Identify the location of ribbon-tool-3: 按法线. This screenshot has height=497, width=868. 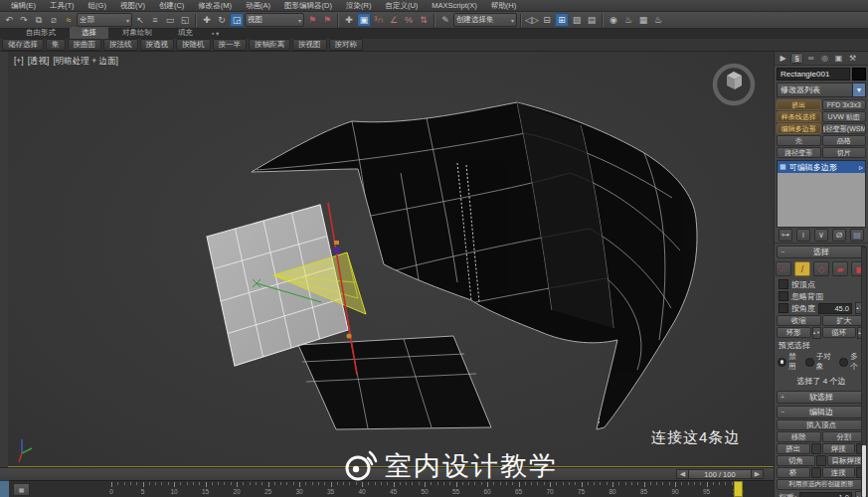
(121, 45).